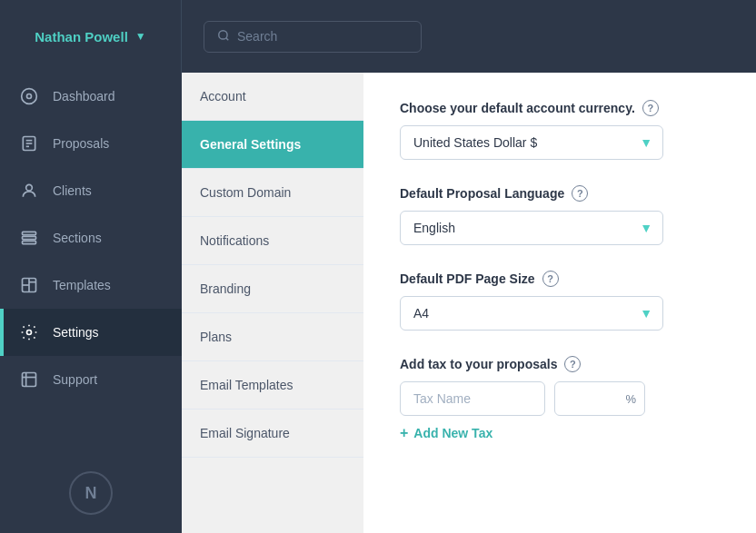 This screenshot has height=533, width=756. What do you see at coordinates (532, 143) in the screenshot?
I see `currency-select: United States Dollar $ Euro € British Po…` at bounding box center [532, 143].